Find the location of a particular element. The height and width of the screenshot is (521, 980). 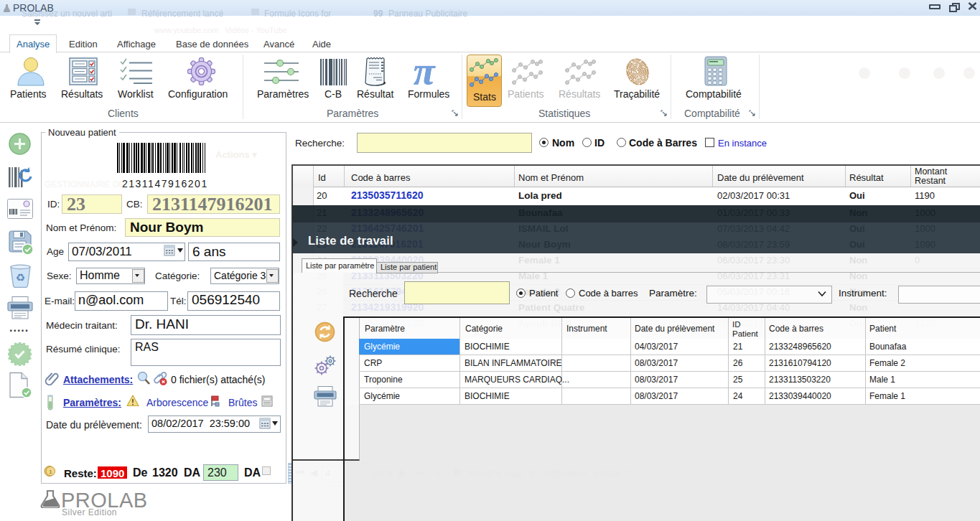

svg-text: 1 is located at coordinates (50, 472).